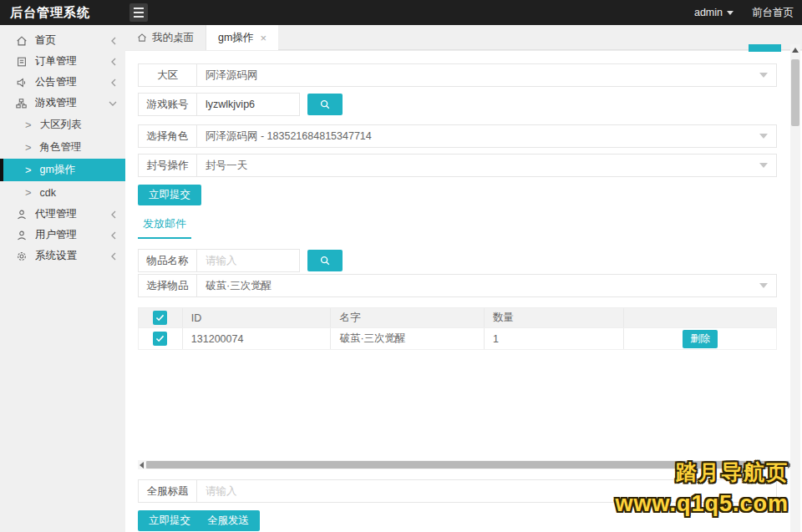 The width and height of the screenshot is (802, 532). What do you see at coordinates (63, 40) in the screenshot?
I see `sidebar-item-home: 首页` at bounding box center [63, 40].